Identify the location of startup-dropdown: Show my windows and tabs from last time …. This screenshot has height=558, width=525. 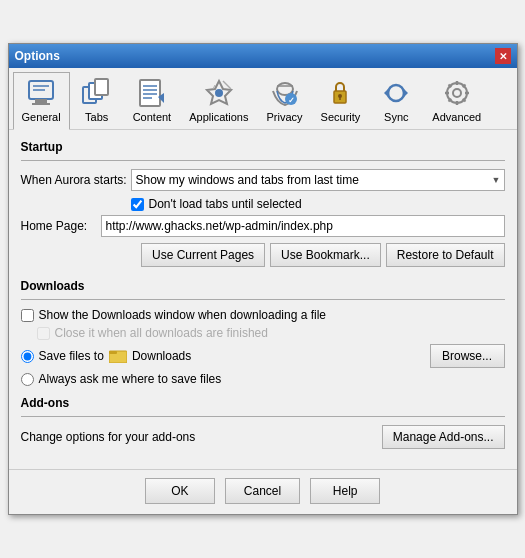
(318, 180).